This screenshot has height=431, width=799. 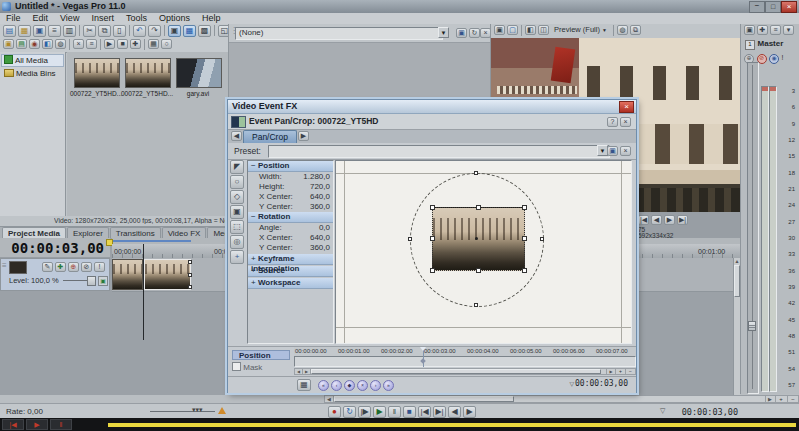 What do you see at coordinates (237, 167) in the screenshot?
I see `normal-edit-tool-icon: ◤` at bounding box center [237, 167].